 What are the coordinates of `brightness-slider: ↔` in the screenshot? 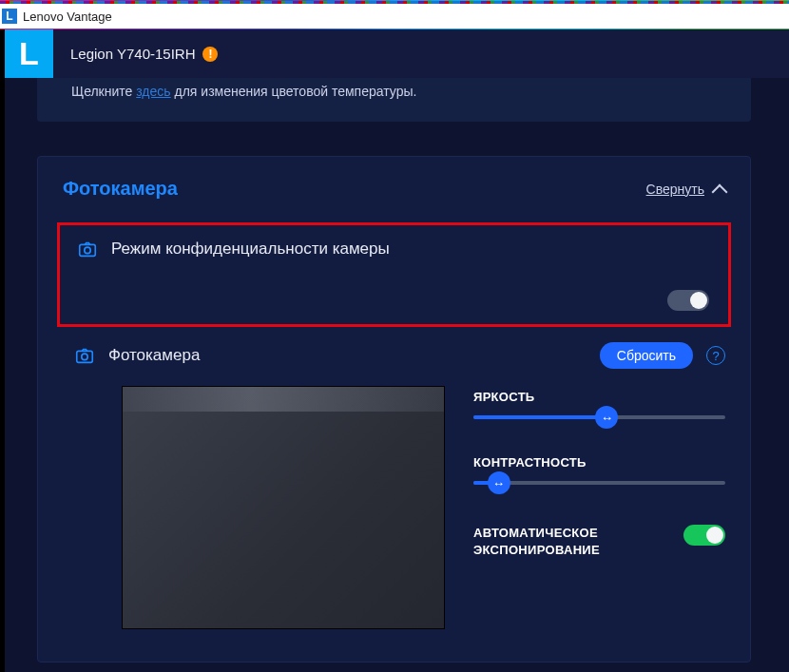 It's located at (599, 417).